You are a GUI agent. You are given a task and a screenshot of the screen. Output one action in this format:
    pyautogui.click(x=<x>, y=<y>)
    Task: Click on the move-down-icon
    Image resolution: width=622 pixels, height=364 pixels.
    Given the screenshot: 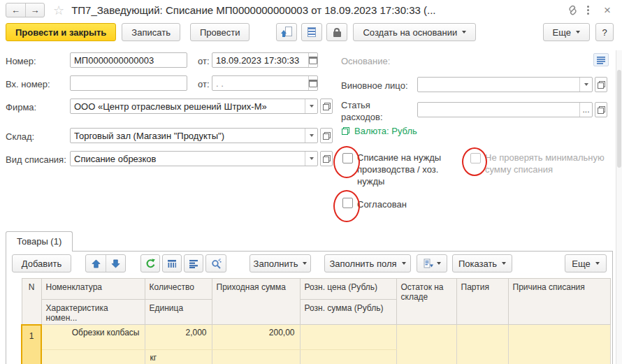 What is the action you would take?
    pyautogui.click(x=115, y=263)
    